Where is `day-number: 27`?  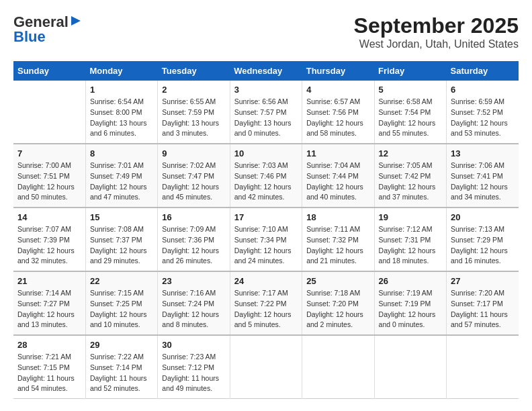
day-number: 27 is located at coordinates (482, 281).